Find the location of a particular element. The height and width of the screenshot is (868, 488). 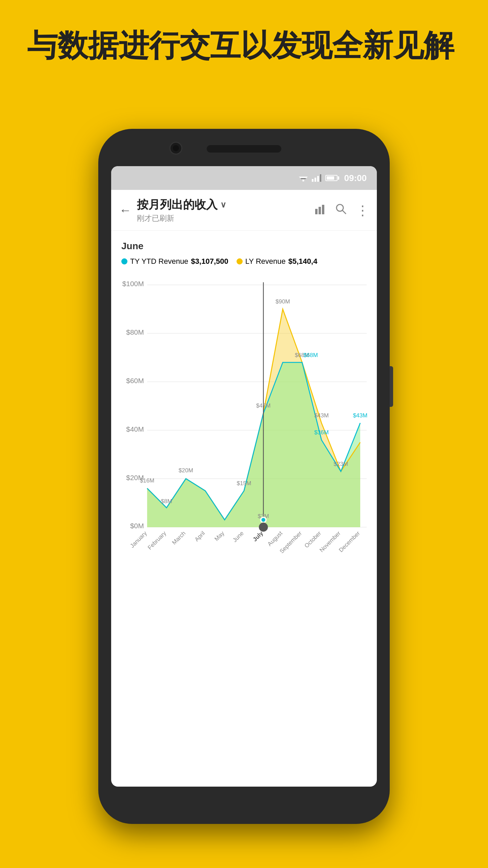

phone-camera is located at coordinates (176, 148).